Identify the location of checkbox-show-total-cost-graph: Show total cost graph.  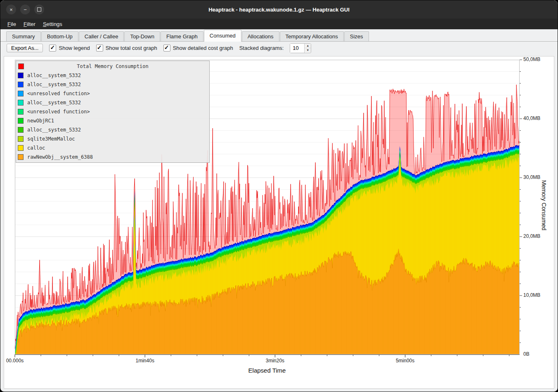
(127, 48).